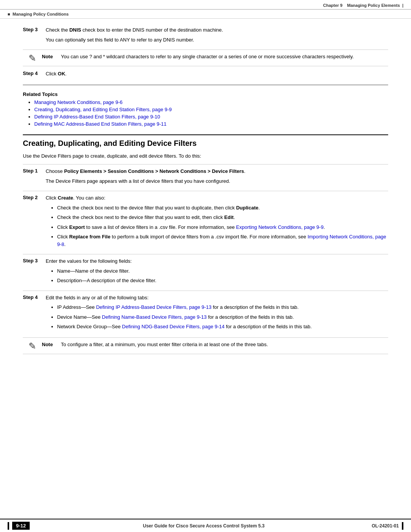 The height and width of the screenshot is (532, 411). Describe the element at coordinates (206, 75) in the screenshot. I see `step4-top: Step 4 Click OK.` at that location.